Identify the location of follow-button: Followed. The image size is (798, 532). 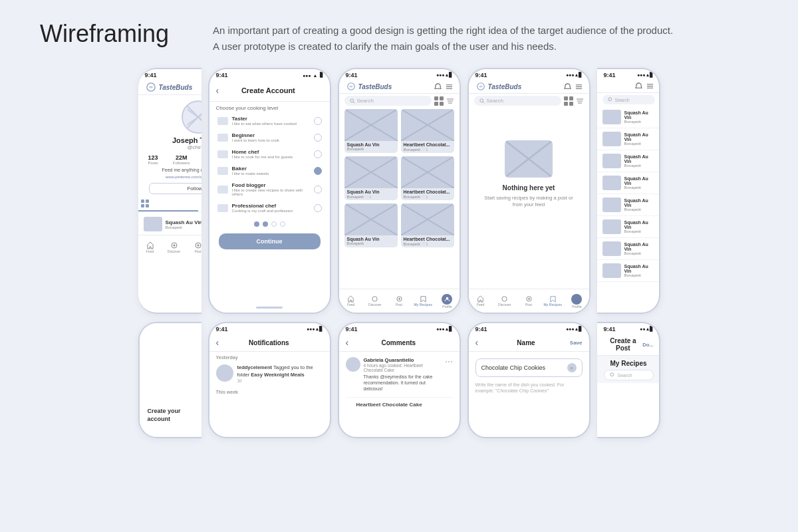
(176, 189).